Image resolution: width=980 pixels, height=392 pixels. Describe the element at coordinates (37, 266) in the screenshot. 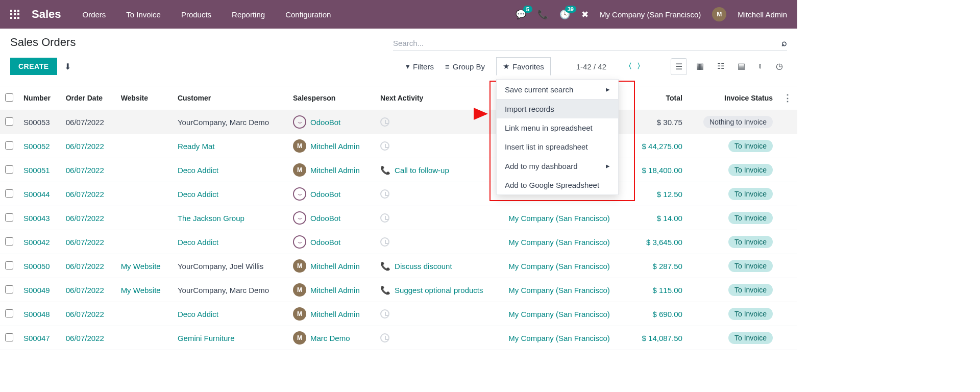

I see `order-number: S00050` at that location.